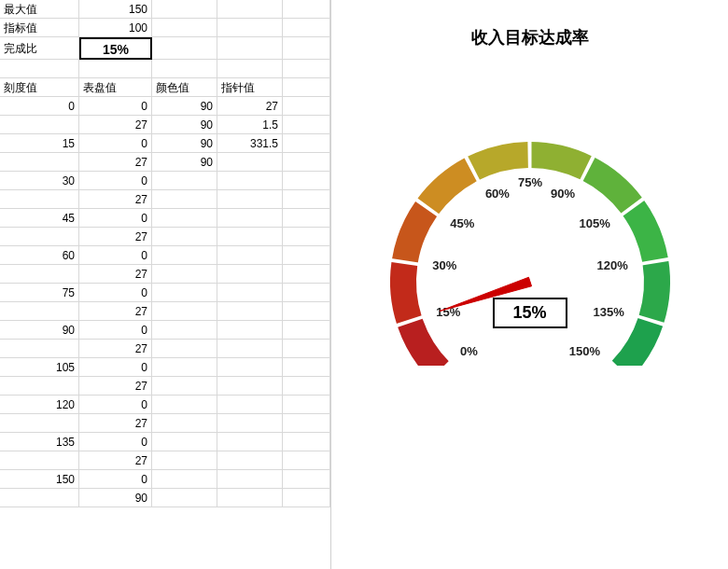  Describe the element at coordinates (609, 312) in the screenshot. I see `gauge-tick-label: 135%` at that location.